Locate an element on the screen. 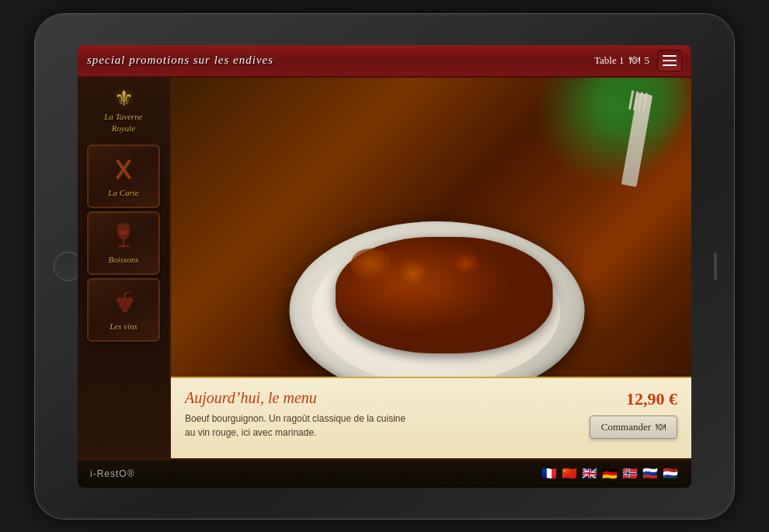 The image size is (769, 532). table-info: Table 1 🍽 5 is located at coordinates (621, 61).